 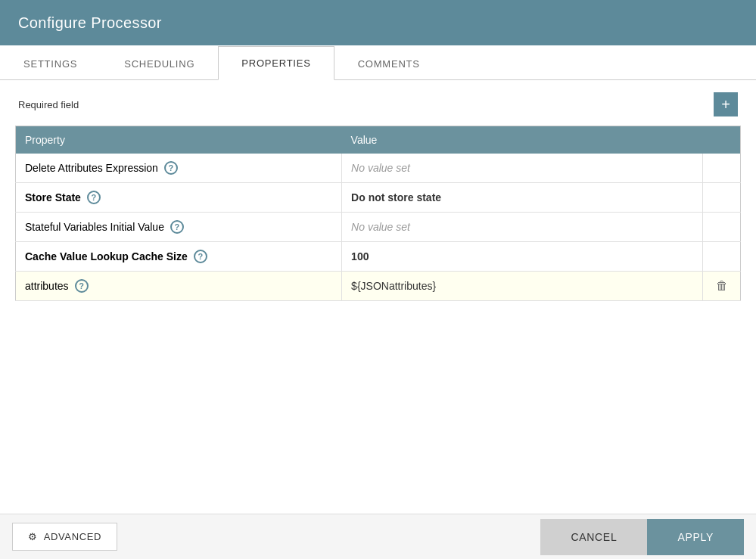 I want to click on property-label: Cache Value Lookup Cache Size, so click(x=106, y=256).